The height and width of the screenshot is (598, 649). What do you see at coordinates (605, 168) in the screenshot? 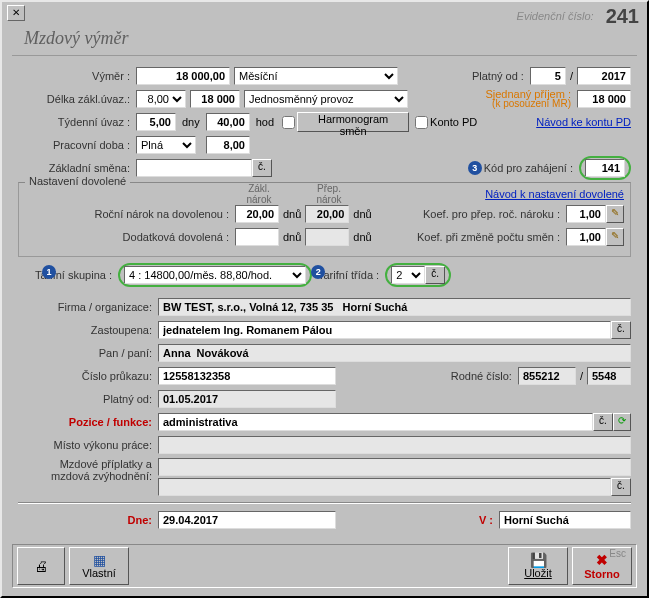
I see `kod-zahajeni-input` at bounding box center [605, 168].